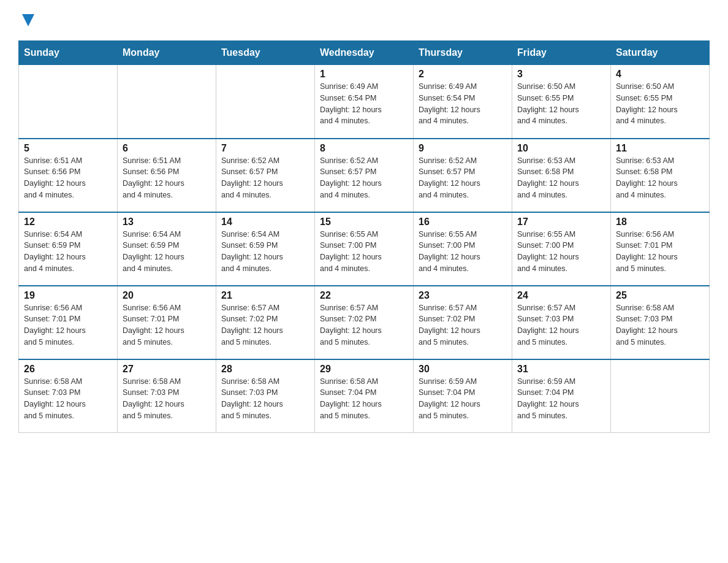 Image resolution: width=728 pixels, height=563 pixels. Describe the element at coordinates (265, 148) in the screenshot. I see `day-number: 7` at that location.